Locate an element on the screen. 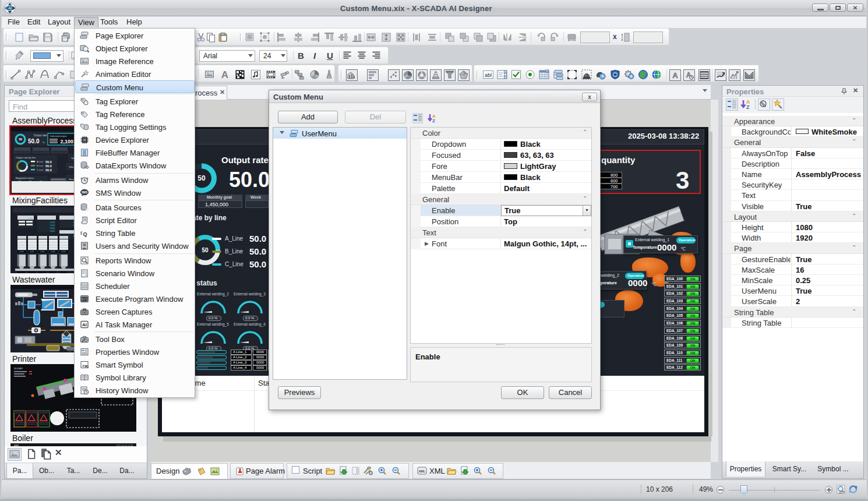 The image size is (868, 501). svg-text: abl is located at coordinates (488, 75).